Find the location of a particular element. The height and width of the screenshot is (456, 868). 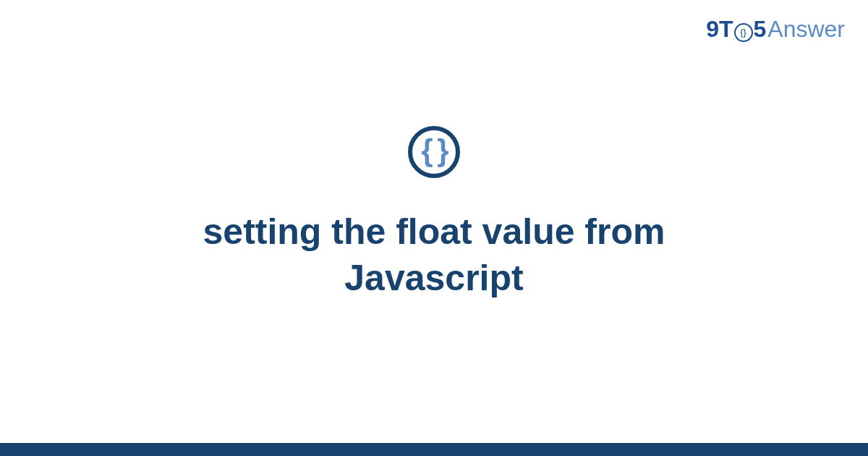

footer-accent-bar is located at coordinates (434, 449).